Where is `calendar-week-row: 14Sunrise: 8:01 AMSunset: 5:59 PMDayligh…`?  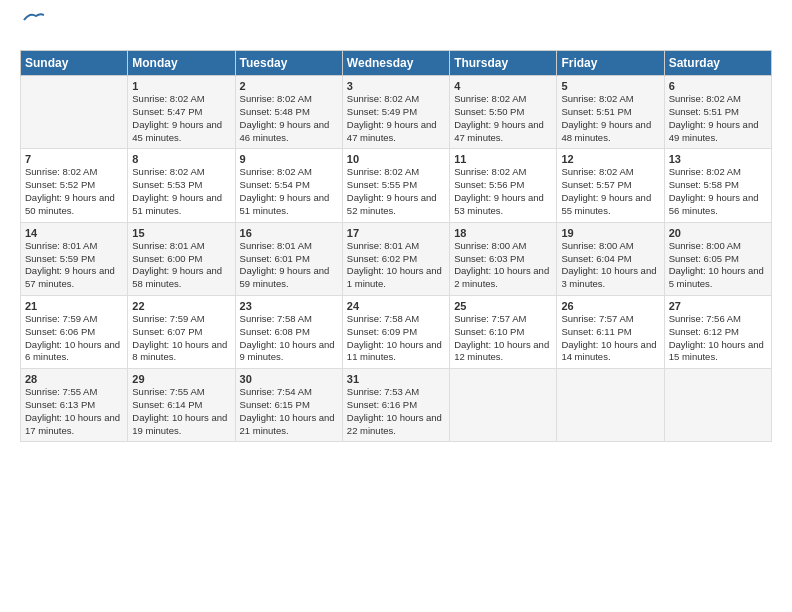 calendar-week-row: 14Sunrise: 8:01 AMSunset: 5:59 PMDayligh… is located at coordinates (396, 258).